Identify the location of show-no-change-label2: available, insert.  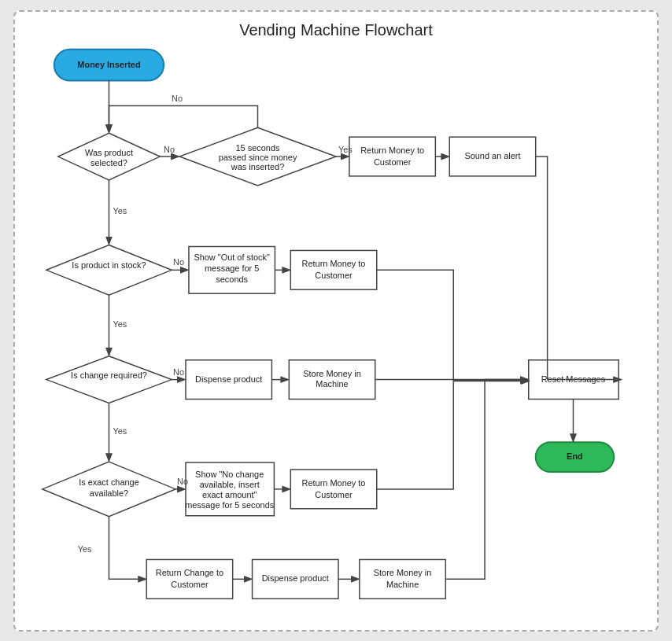
(230, 484).